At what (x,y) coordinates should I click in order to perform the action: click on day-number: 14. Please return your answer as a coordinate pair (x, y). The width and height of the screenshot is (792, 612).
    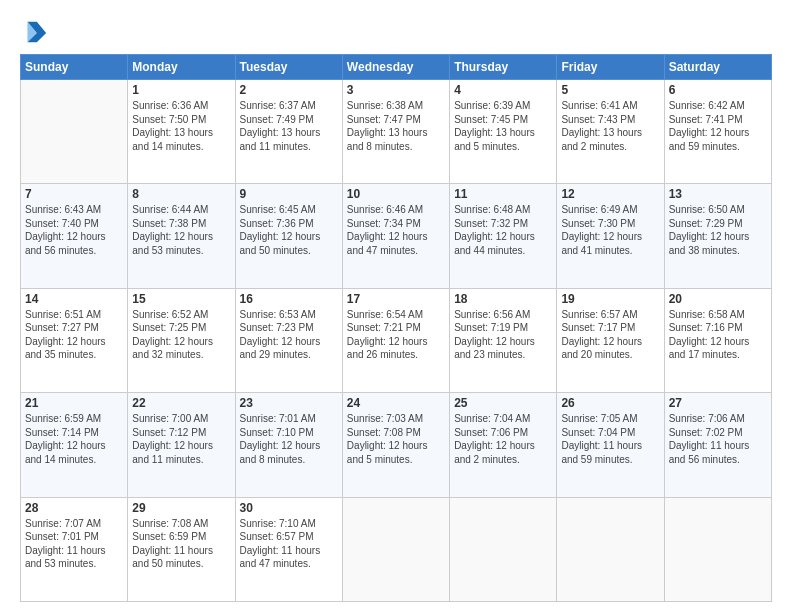
    Looking at the image, I should click on (74, 299).